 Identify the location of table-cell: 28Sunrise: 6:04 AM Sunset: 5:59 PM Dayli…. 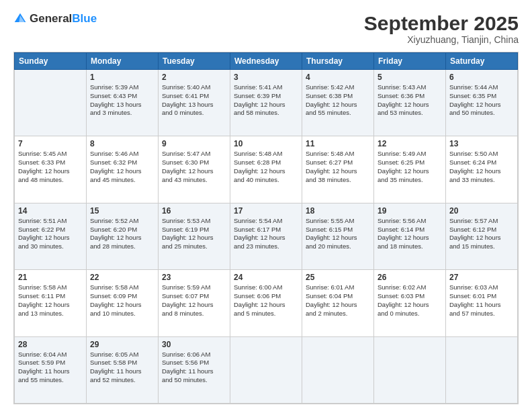
(51, 369).